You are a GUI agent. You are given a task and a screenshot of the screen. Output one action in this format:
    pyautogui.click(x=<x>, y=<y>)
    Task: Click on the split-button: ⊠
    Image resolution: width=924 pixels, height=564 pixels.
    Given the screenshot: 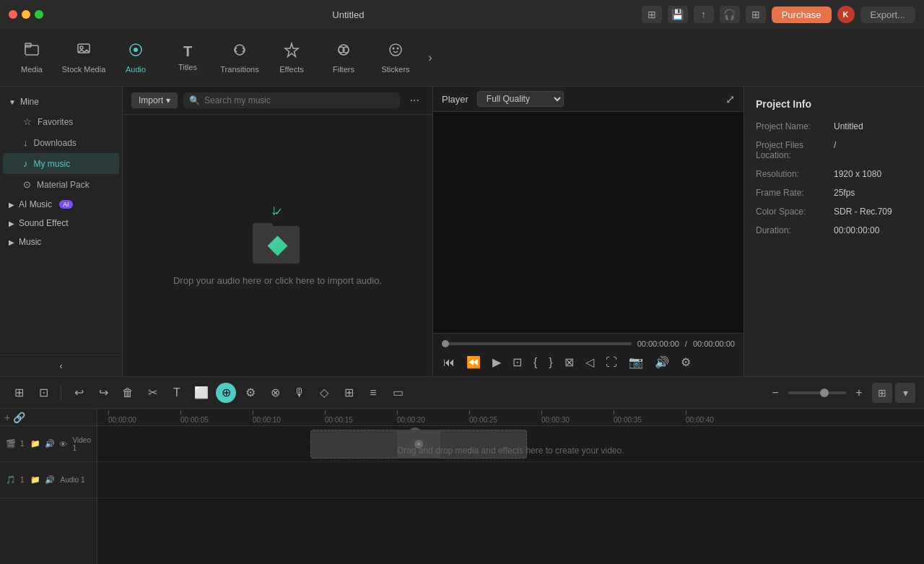 What is the action you would take?
    pyautogui.click(x=569, y=363)
    